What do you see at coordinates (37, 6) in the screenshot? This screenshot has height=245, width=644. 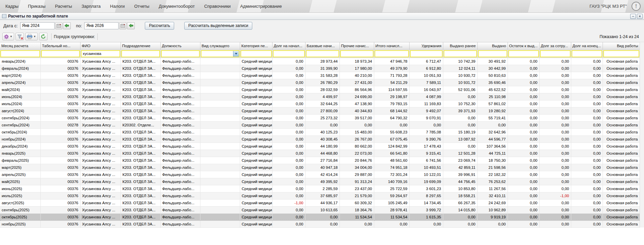 I see `menu-item-2: Приказы` at bounding box center [37, 6].